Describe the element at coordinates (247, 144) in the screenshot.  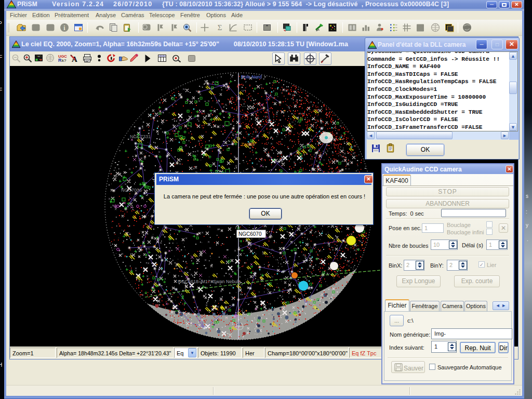
I see `svg-text: Zenith` at that location.